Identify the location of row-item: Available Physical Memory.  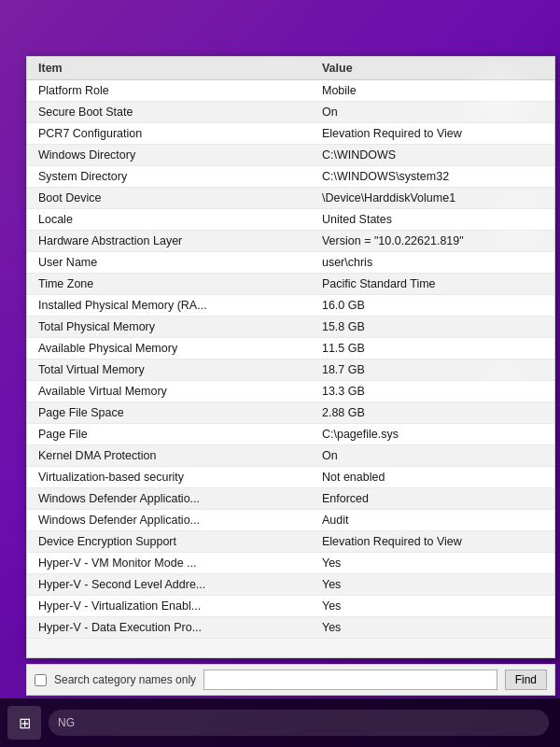
(169, 349).